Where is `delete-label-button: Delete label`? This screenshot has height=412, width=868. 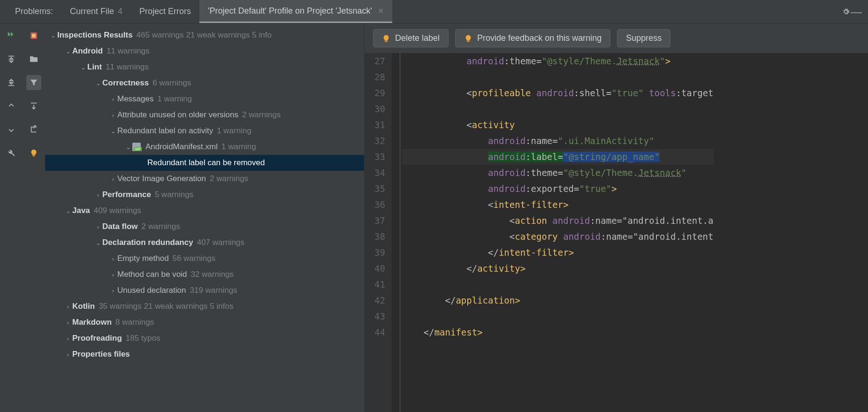 delete-label-button: Delete label is located at coordinates (411, 38).